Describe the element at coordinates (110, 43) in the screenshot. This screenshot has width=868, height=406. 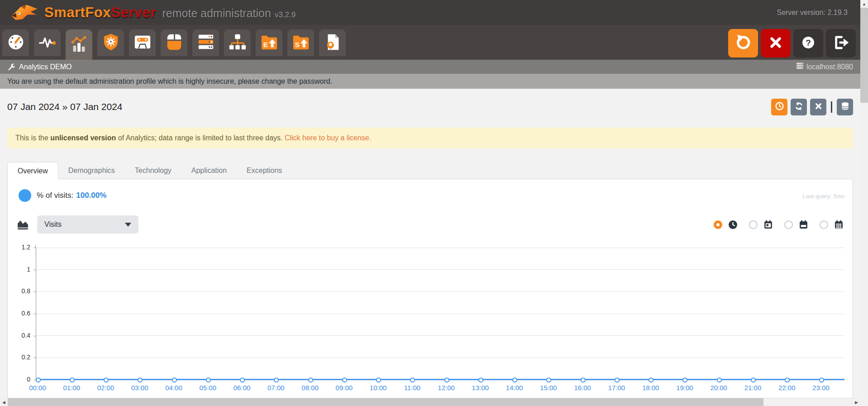
I see `toolbar-item-security` at that location.